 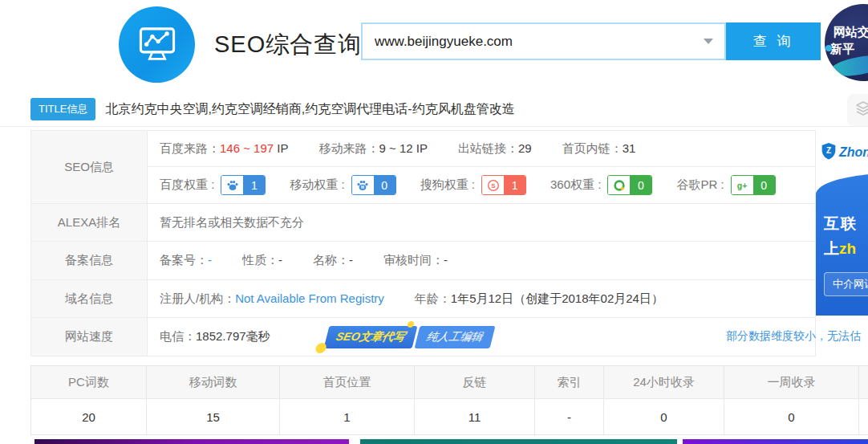 What do you see at coordinates (829, 151) in the screenshot?
I see `svg-text: Z` at bounding box center [829, 151].